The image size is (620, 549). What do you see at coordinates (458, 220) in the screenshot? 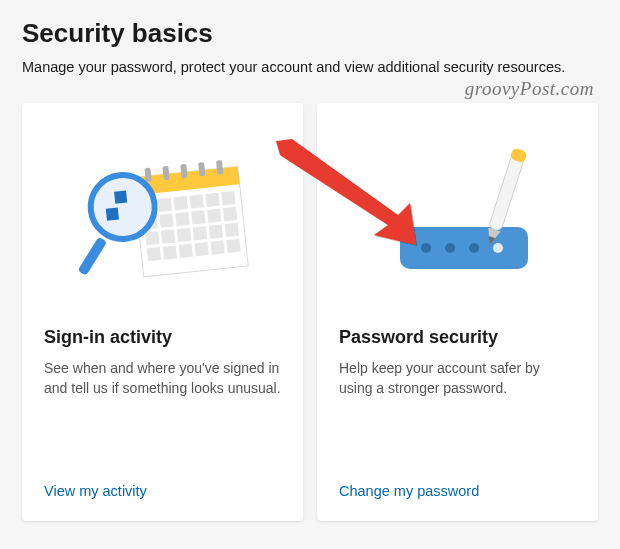
I see `password-security-illustration` at bounding box center [458, 220].